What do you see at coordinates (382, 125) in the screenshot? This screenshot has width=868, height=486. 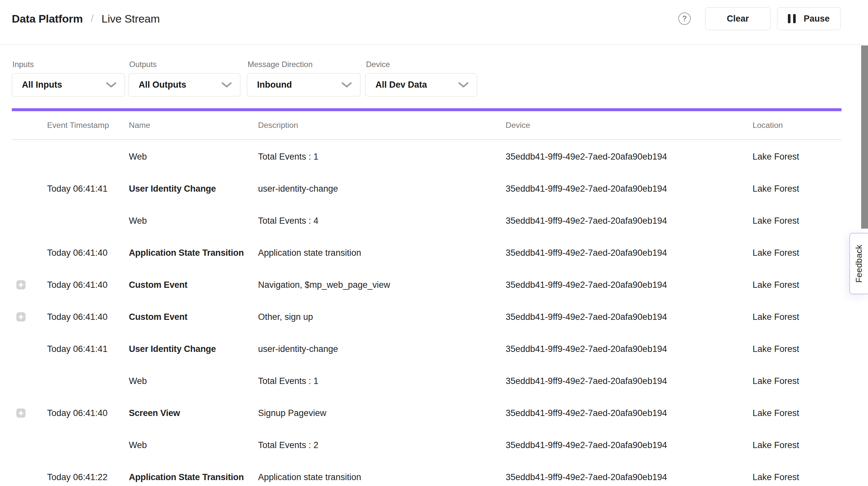 I see `column-description: Description` at bounding box center [382, 125].